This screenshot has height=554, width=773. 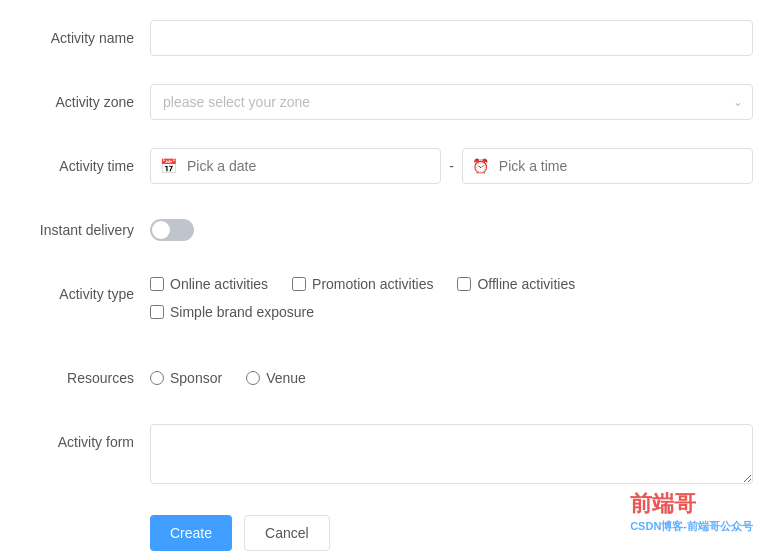 I want to click on activity-zone-select-wrapper: please select your zone ⌄, so click(x=452, y=102).